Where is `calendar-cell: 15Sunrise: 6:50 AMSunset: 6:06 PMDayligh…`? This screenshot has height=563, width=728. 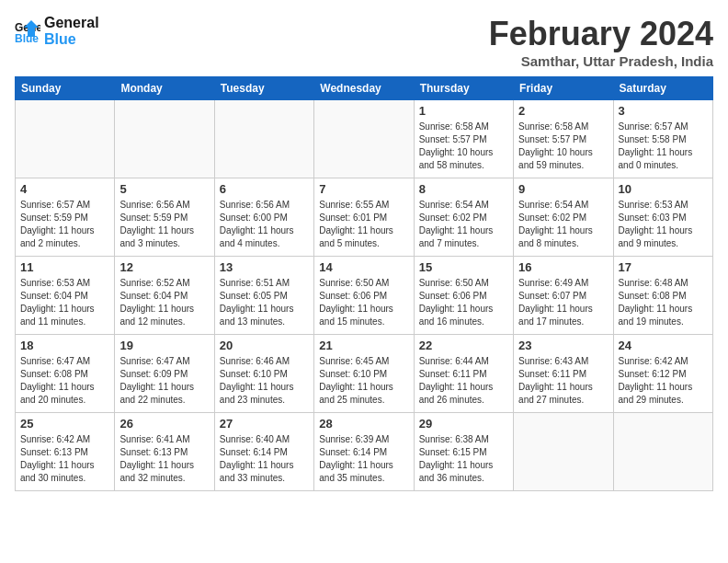
calendar-cell: 15Sunrise: 6:50 AMSunset: 6:06 PMDayligh… is located at coordinates (463, 296).